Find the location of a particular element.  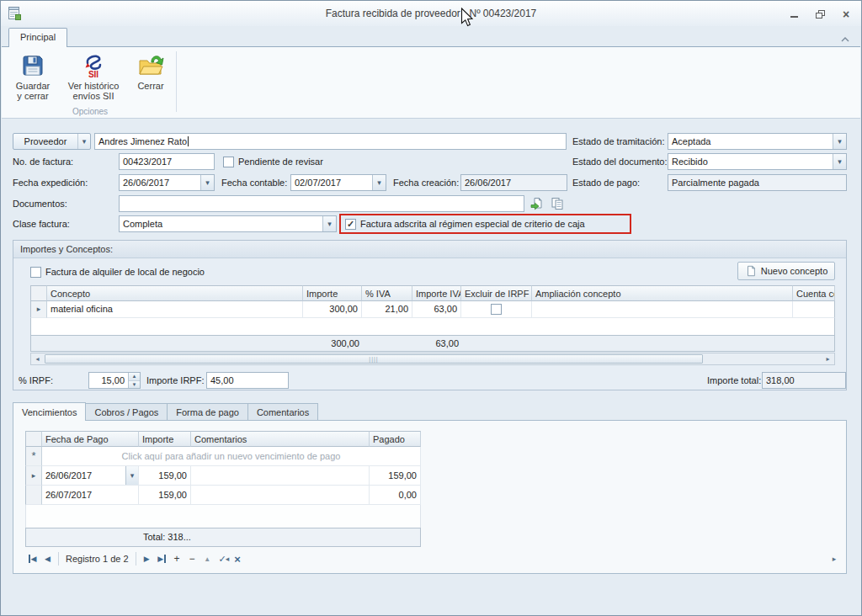

concepto-row: ▸ material oficina 300,00 21,00 63,00 is located at coordinates (433, 310).